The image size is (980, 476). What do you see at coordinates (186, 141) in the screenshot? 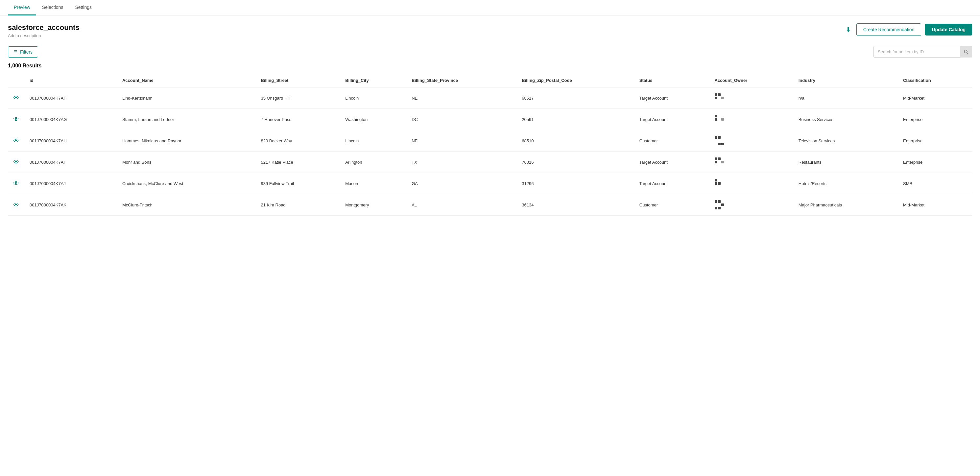
I see `cell-account-name: Hammes, Nikolaus and Raynor` at bounding box center [186, 141].